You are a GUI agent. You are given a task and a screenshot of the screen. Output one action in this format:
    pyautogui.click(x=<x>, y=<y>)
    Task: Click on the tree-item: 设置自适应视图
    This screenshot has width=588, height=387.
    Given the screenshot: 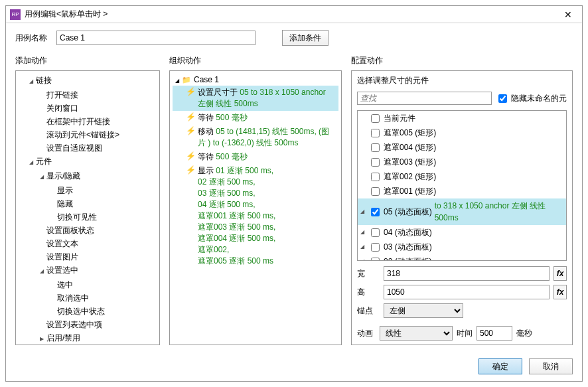 What is the action you would take?
    pyautogui.click(x=74, y=148)
    